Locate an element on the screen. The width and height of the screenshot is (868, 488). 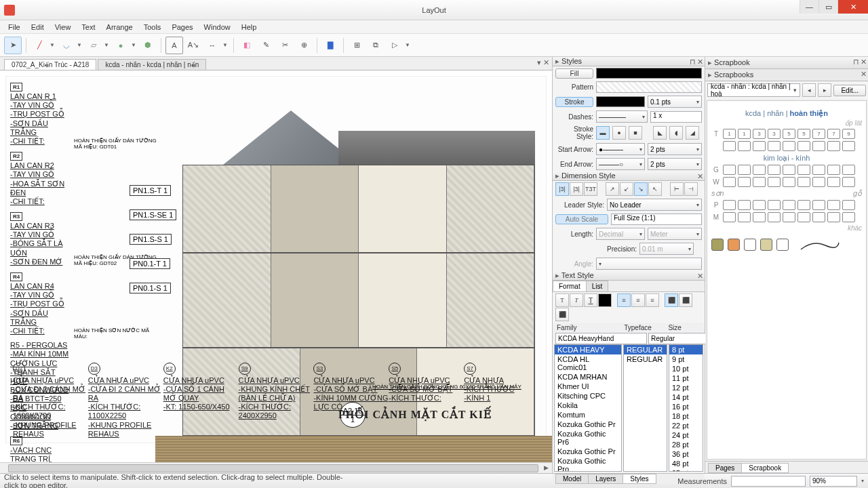
menu-tools: Tools is located at coordinates (153, 27).